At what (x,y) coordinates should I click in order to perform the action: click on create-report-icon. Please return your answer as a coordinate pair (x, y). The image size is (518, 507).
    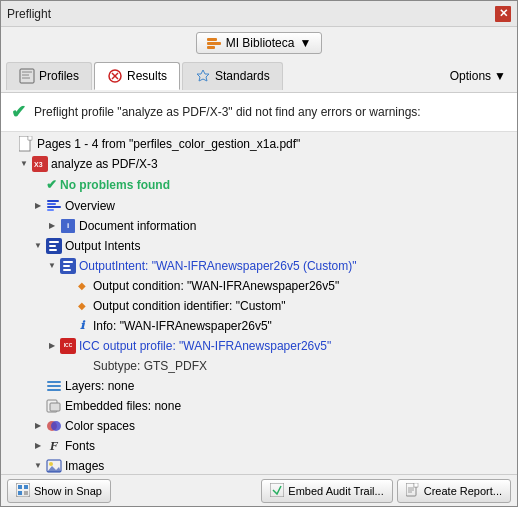
    Looking at the image, I should click on (413, 491).